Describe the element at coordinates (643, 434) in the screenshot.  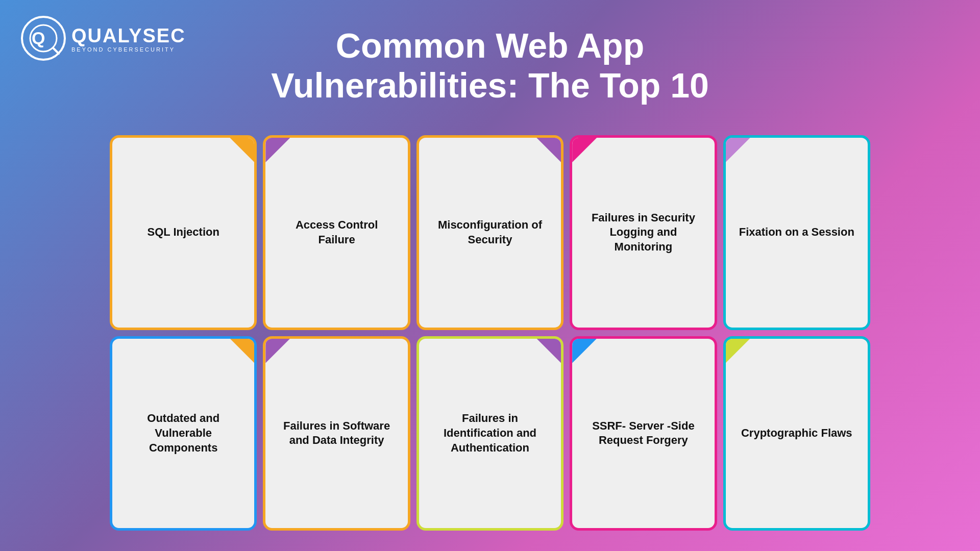
I see `card-label-9: SSRF- Server -Side Request Forgery` at that location.